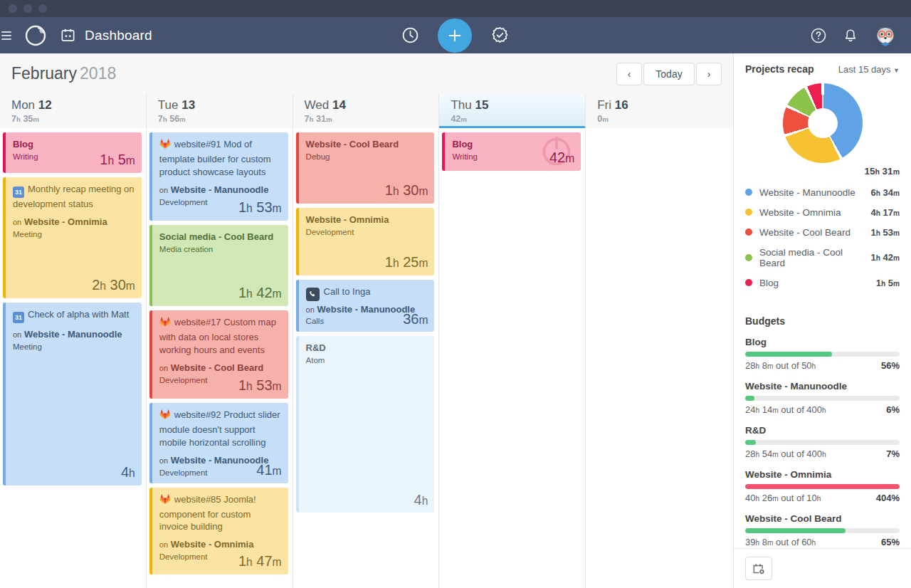  What do you see at coordinates (367, 341) in the screenshot?
I see `day-column-wed: Wed 14 7h 31m Website - Cool Beard Debug…` at bounding box center [367, 341].